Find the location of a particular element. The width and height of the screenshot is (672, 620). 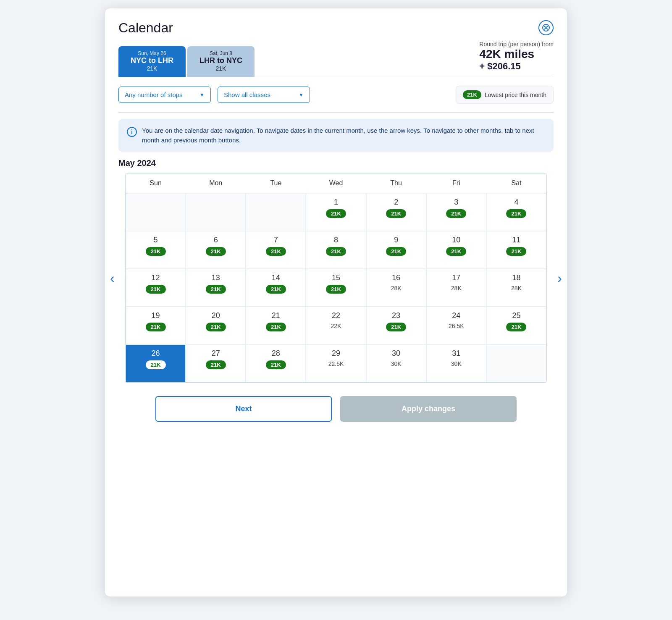

price-text-17: 28K is located at coordinates (456, 288).